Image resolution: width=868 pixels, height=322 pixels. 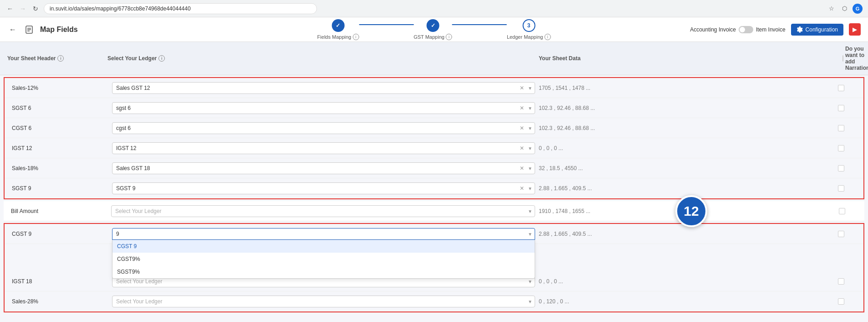 What do you see at coordinates (844, 9) in the screenshot?
I see `extensions-icon: ⬡` at bounding box center [844, 9].